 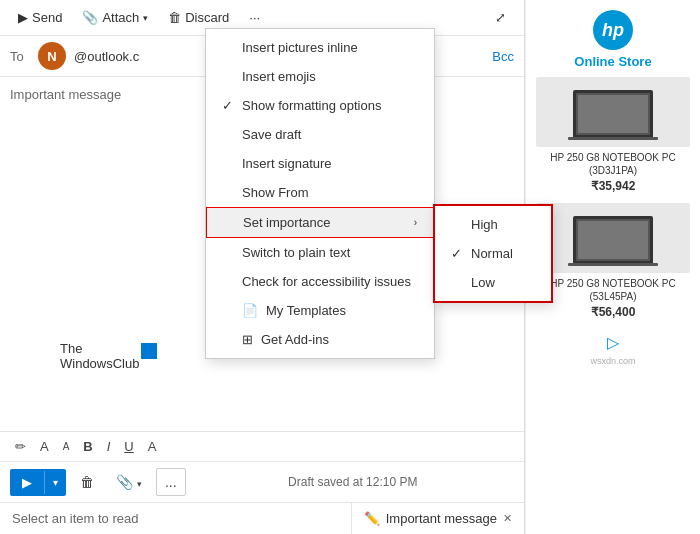 I want to click on product-price-1: ₹35,942, so click(x=613, y=186).